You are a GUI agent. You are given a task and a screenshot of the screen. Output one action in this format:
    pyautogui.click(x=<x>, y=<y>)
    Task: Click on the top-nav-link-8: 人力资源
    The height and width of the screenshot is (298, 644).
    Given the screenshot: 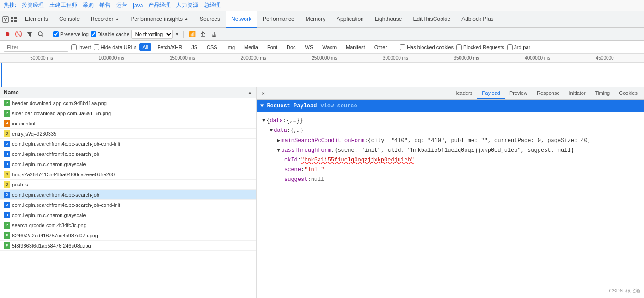 What is the action you would take?
    pyautogui.click(x=187, y=6)
    